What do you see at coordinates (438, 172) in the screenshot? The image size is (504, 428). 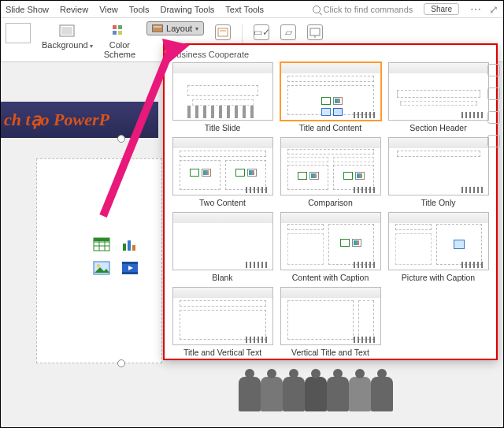 I see `layout-option-title-only: Title Only` at bounding box center [438, 172].